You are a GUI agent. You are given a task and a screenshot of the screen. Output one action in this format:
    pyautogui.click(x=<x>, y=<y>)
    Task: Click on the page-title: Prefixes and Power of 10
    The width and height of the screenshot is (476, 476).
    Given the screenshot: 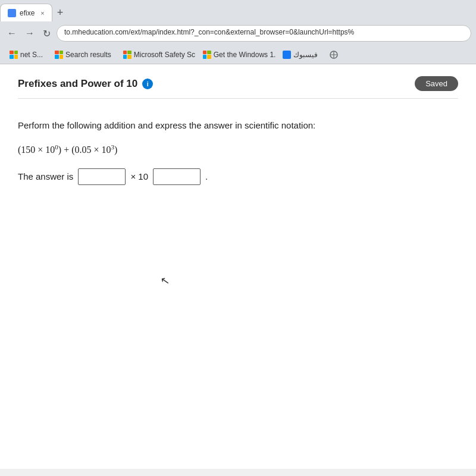 What is the action you would take?
    pyautogui.click(x=77, y=84)
    